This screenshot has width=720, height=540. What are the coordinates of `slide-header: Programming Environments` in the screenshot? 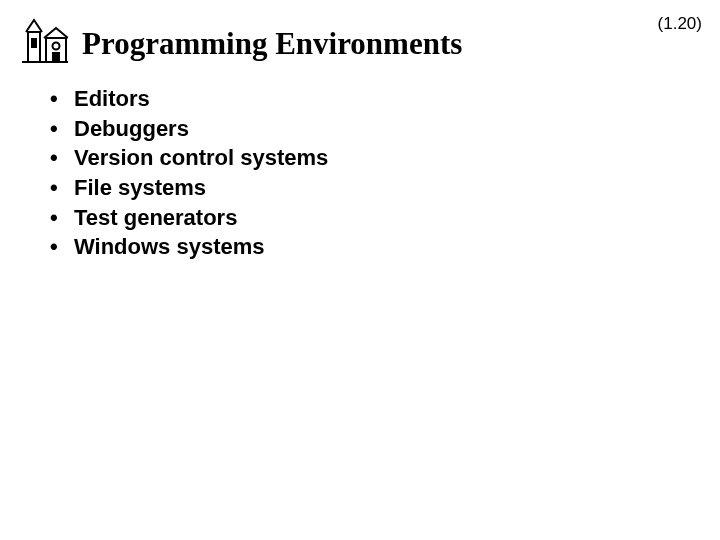 It's located at (360, 32).